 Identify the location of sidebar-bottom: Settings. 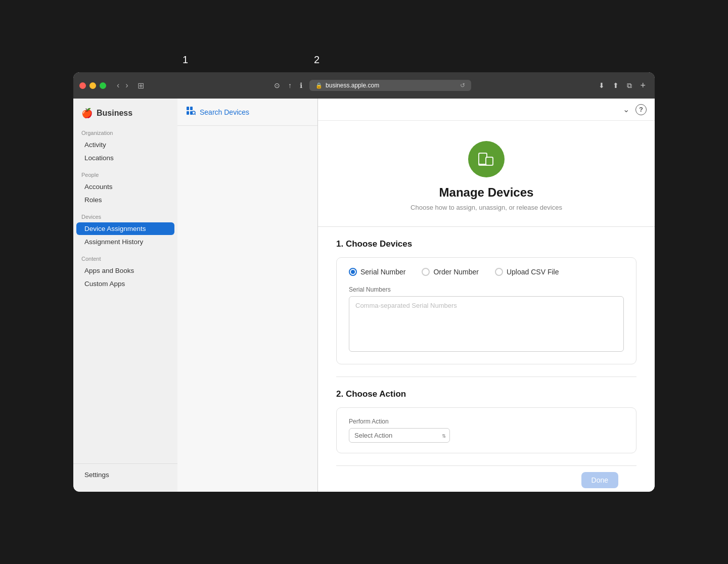
(125, 475).